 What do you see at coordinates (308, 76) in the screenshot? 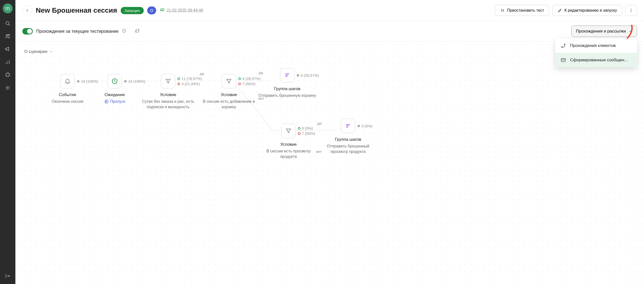
I see `node-stats: 4 (28,57%)` at bounding box center [308, 76].